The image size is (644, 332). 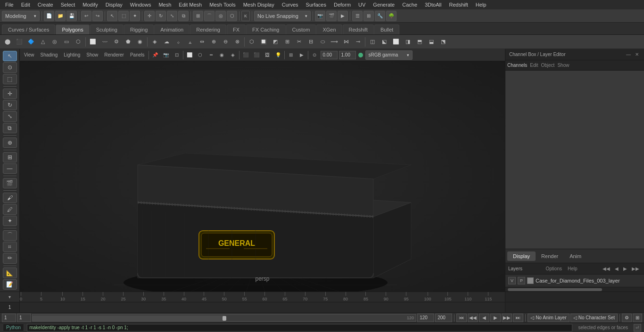 What do you see at coordinates (553, 268) in the screenshot?
I see `layers-options-btn: Options` at bounding box center [553, 268].